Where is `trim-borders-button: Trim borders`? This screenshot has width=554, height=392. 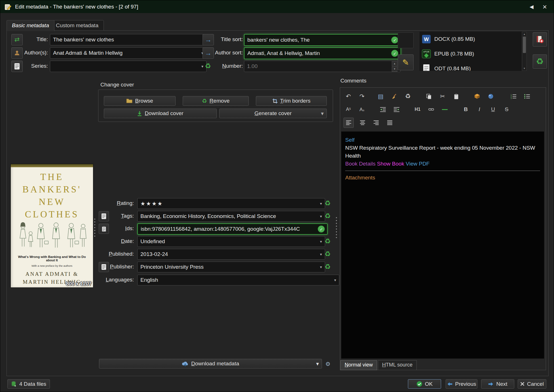 trim-borders-button: Trim borders is located at coordinates (291, 101).